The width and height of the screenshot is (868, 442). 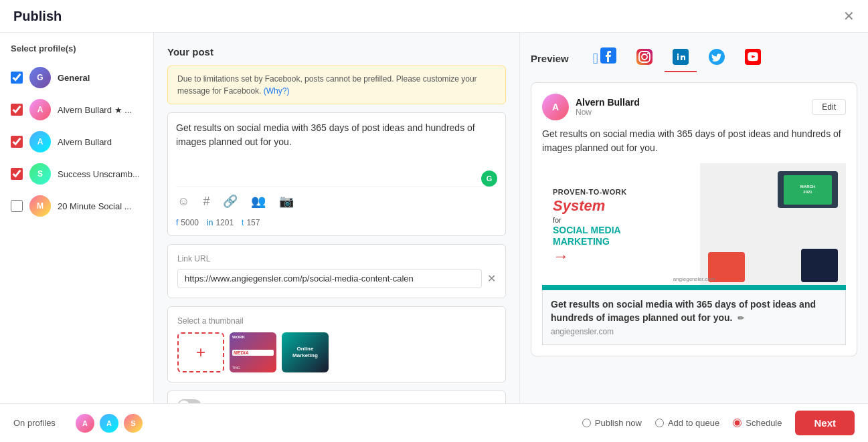 What do you see at coordinates (258, 201) in the screenshot?
I see `mention-button: 👥` at bounding box center [258, 201].